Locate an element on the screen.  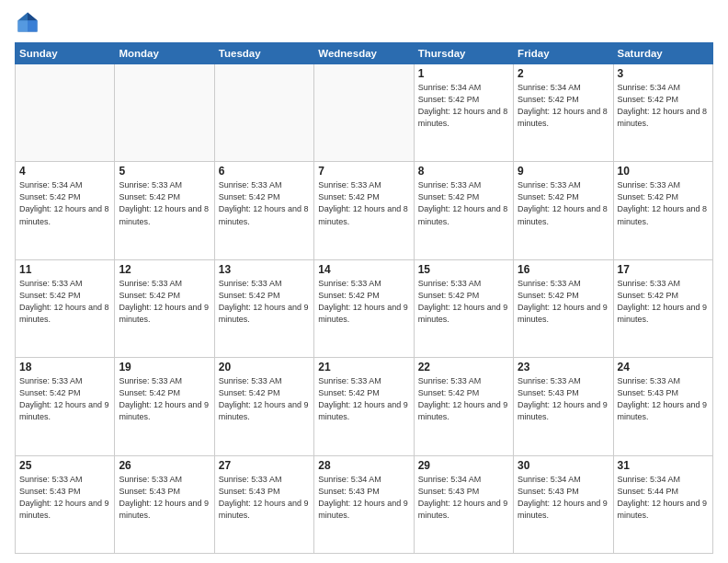
day-number: 22 is located at coordinates (463, 367).